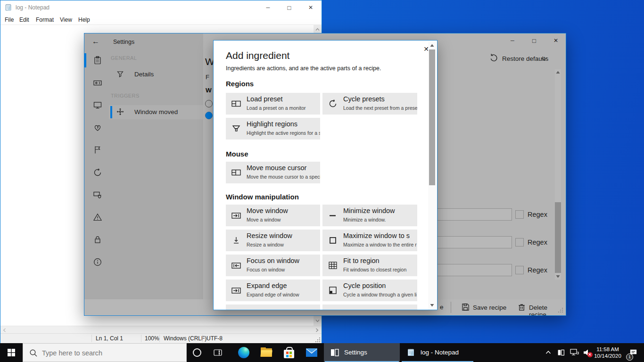 The height and width of the screenshot is (362, 644). Describe the element at coordinates (98, 173) in the screenshot. I see `refresh-icon` at that location.